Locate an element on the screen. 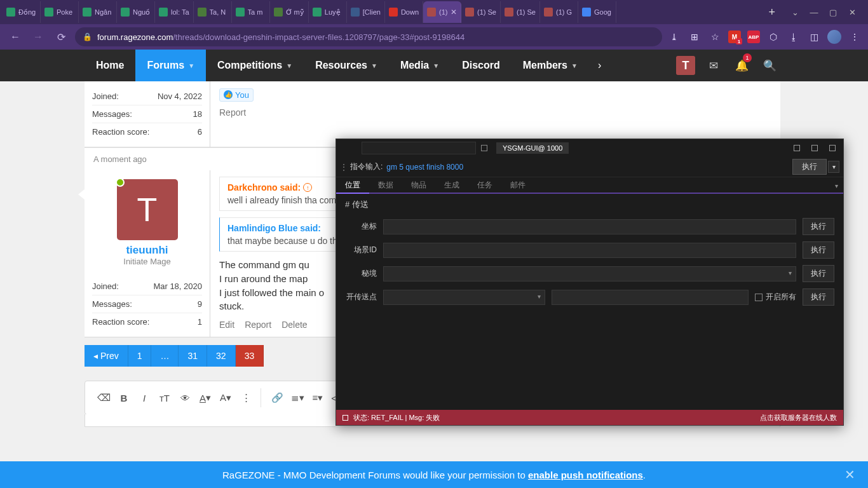 The height and width of the screenshot is (488, 868). extensions-icon: ⬡ is located at coordinates (773, 37).